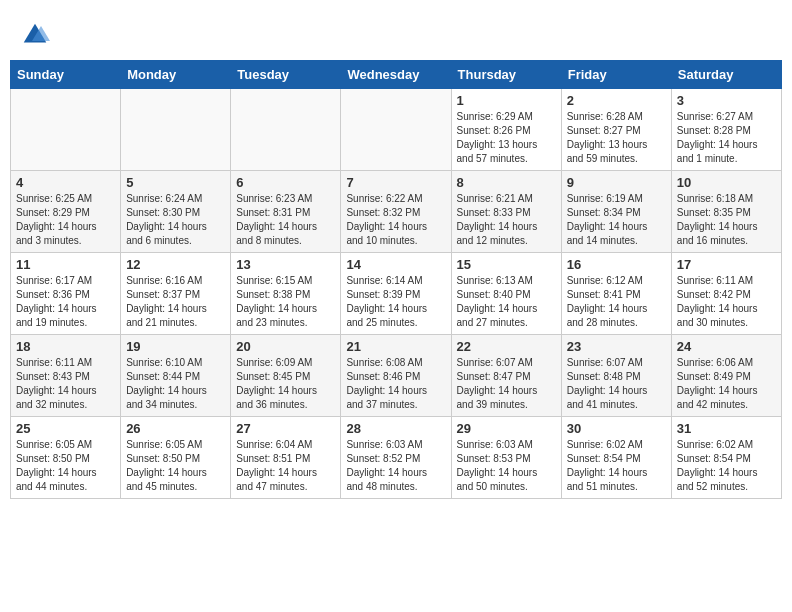  Describe the element at coordinates (286, 212) in the screenshot. I see `calendar-day-cell: 6Sunrise: 6:23 AM Sunset: 8:31 PM Daylig…` at that location.